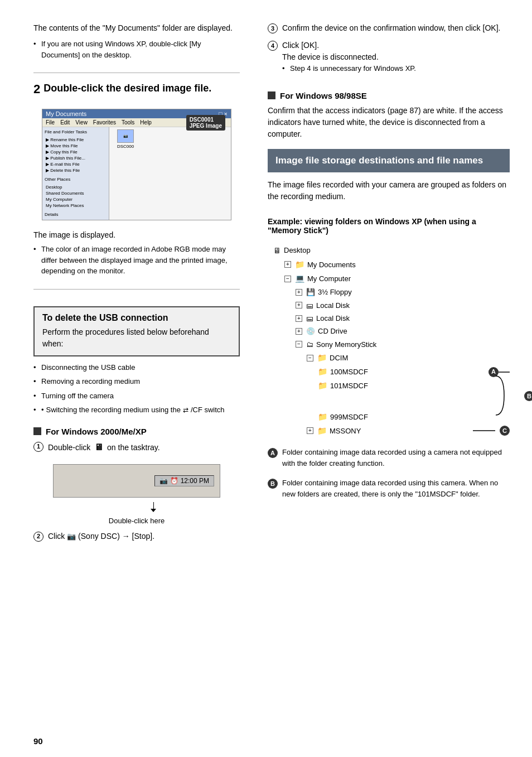 The width and height of the screenshot is (532, 757). What do you see at coordinates (329, 279) in the screenshot?
I see `my-computer-label: My Computer` at bounding box center [329, 279].